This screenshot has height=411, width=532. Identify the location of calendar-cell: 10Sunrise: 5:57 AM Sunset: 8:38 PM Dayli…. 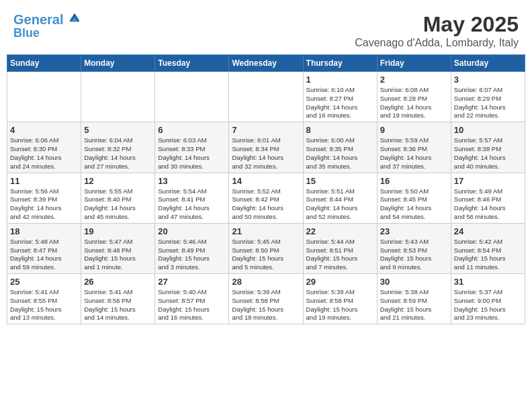
(488, 148).